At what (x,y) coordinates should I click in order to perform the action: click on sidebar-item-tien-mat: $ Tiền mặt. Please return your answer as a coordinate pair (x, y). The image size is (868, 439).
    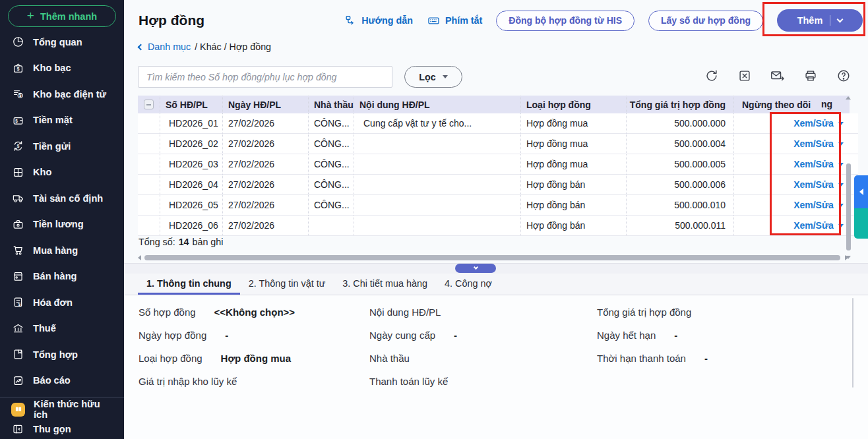
    Looking at the image, I should click on (62, 121).